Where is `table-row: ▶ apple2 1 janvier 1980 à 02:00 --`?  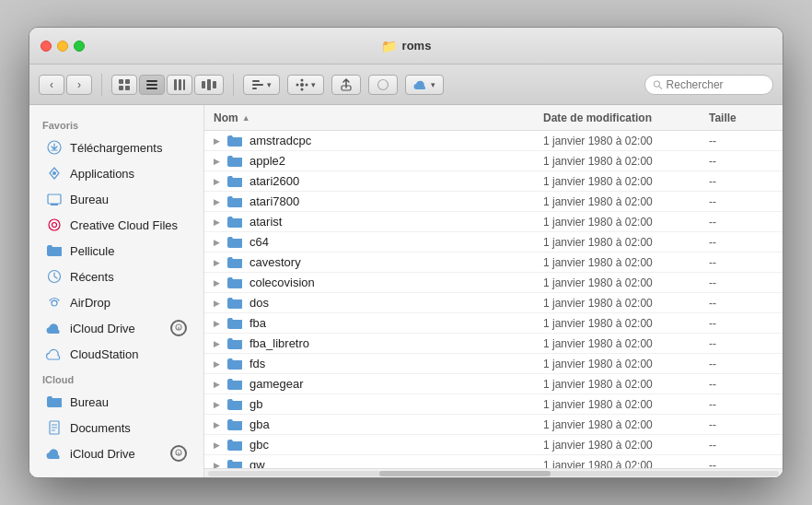 table-row: ▶ apple2 1 janvier 1980 à 02:00 -- is located at coordinates (493, 161).